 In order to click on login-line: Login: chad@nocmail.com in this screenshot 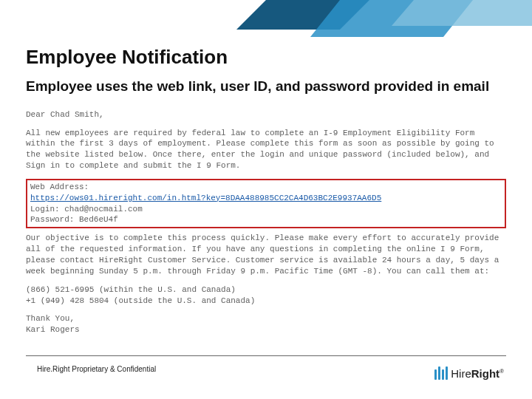, I will do `click(266, 210)`.